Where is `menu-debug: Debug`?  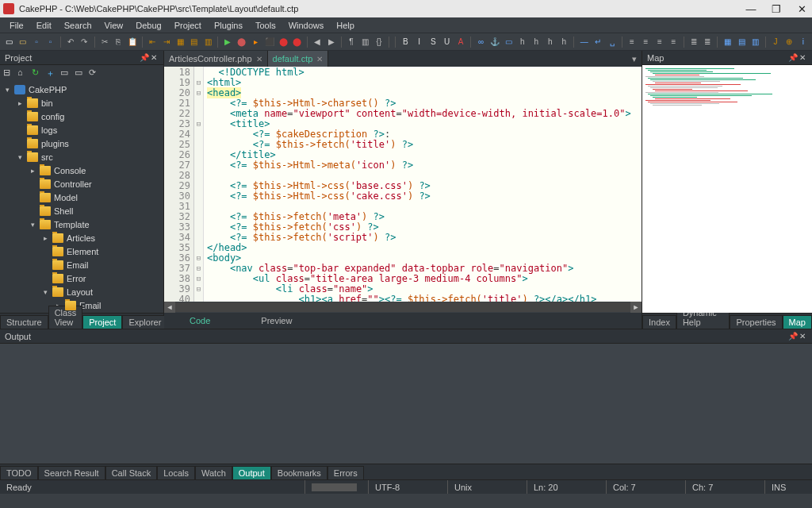
menu-debug: Debug is located at coordinates (148, 25).